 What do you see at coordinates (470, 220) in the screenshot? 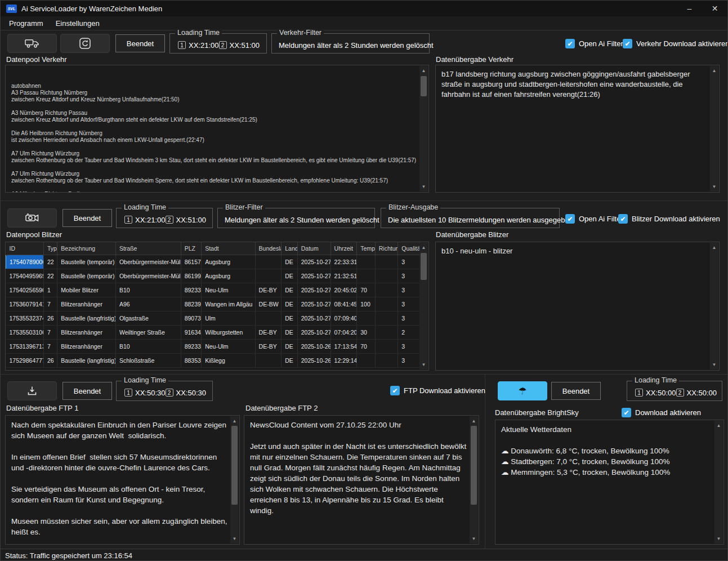
I see `blitzer-ausgabe-value: Die aktuellsten 10 Blitzermeldungen werd…` at bounding box center [470, 220].